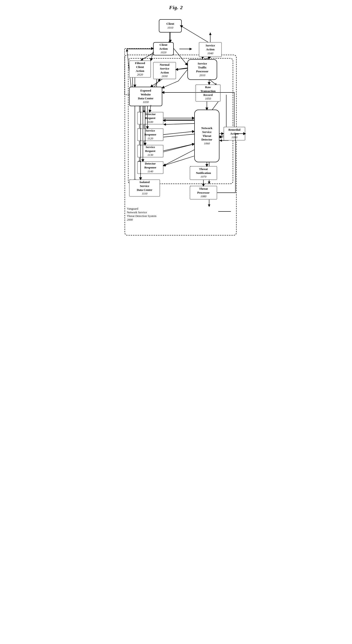  What do you see at coordinates (207, 136) in the screenshot?
I see `network-threat-detector-node: Network Service Threat Detector 1060` at bounding box center [207, 136].